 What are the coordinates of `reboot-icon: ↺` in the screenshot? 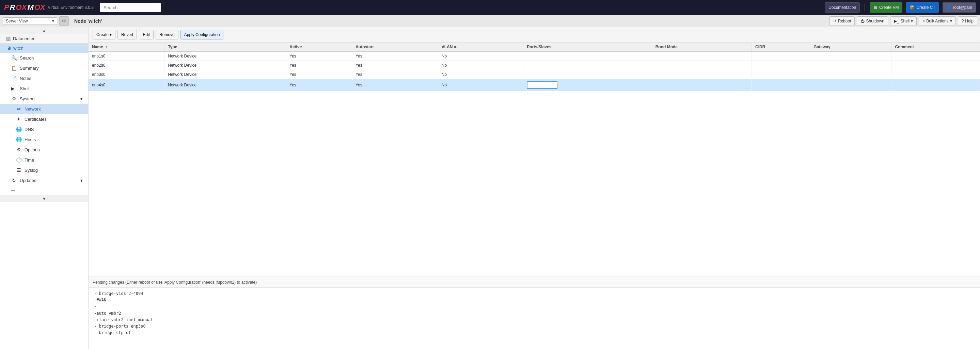 It's located at (835, 21).